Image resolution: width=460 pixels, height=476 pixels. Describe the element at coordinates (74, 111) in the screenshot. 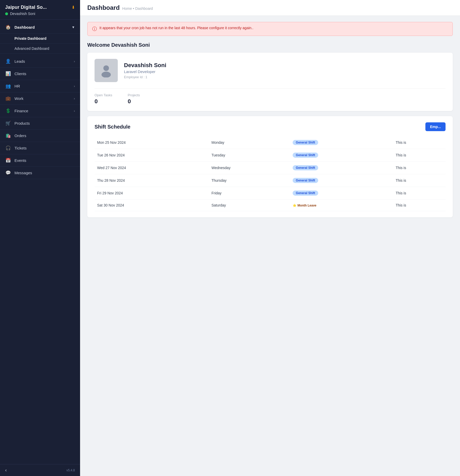

I see `arrow-right-icon-finance: ›` at that location.